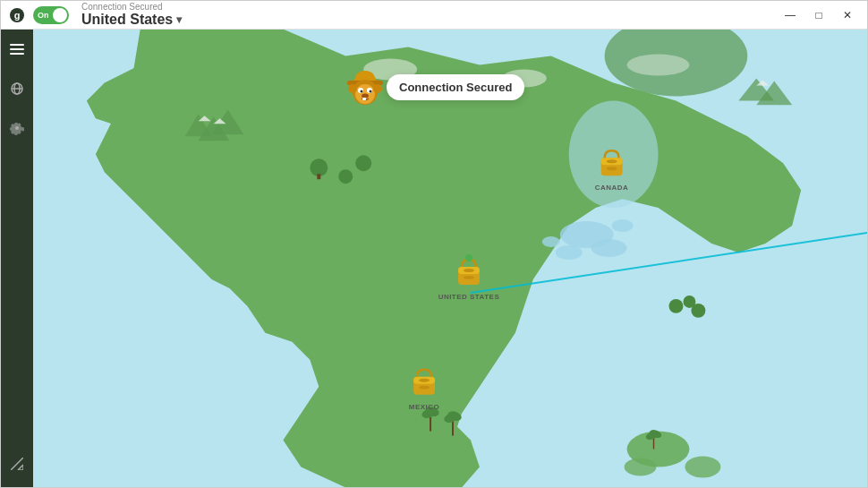 This screenshot has width=868, height=488. I want to click on svg-text: UNITED STATES, so click(469, 297).